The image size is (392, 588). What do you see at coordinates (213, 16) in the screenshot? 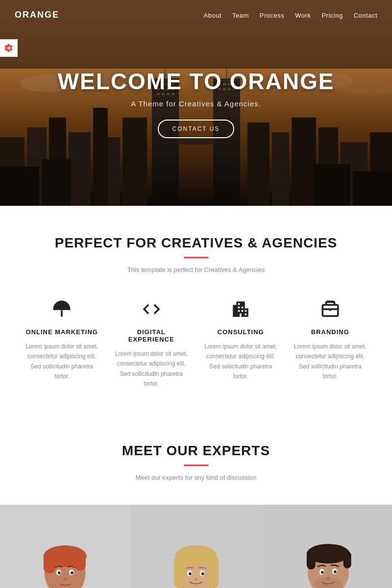
I see `nav-about: About` at bounding box center [213, 16].